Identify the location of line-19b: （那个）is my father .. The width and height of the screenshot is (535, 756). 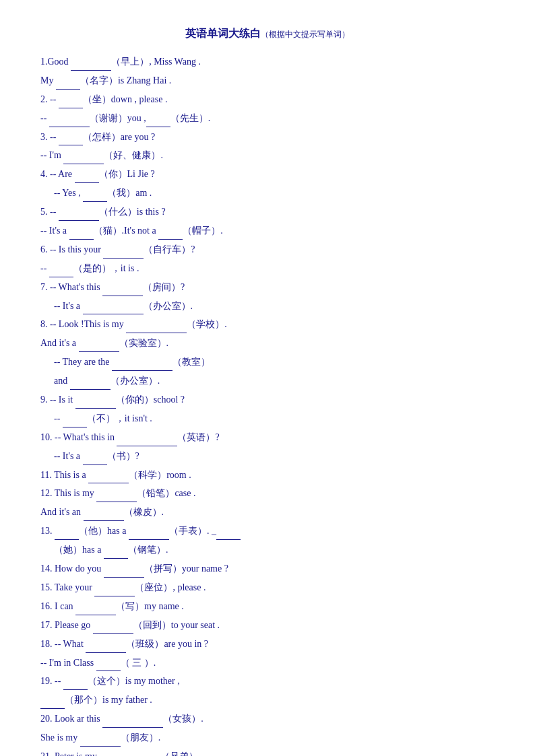
(268, 700).